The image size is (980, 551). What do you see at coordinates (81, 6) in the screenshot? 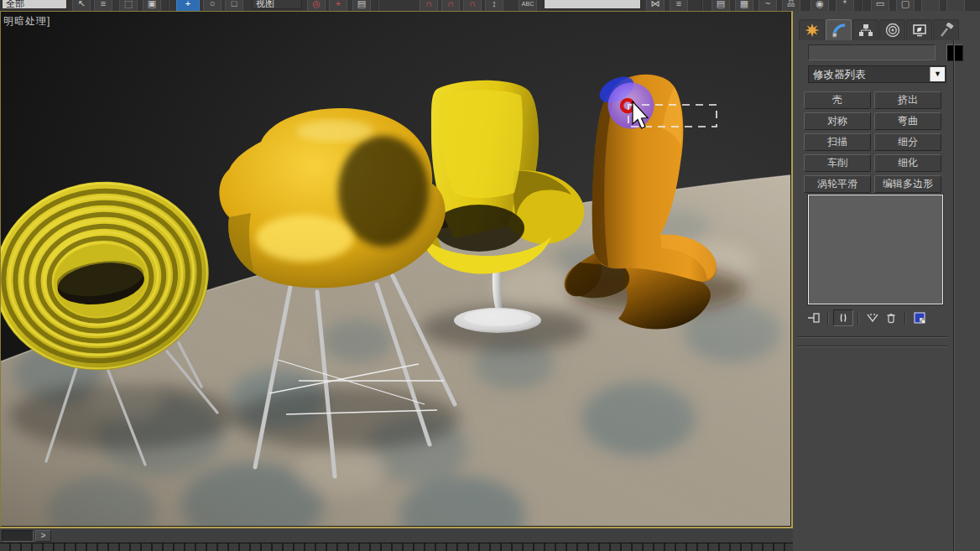
I see `select-object-icon: ↖` at bounding box center [81, 6].